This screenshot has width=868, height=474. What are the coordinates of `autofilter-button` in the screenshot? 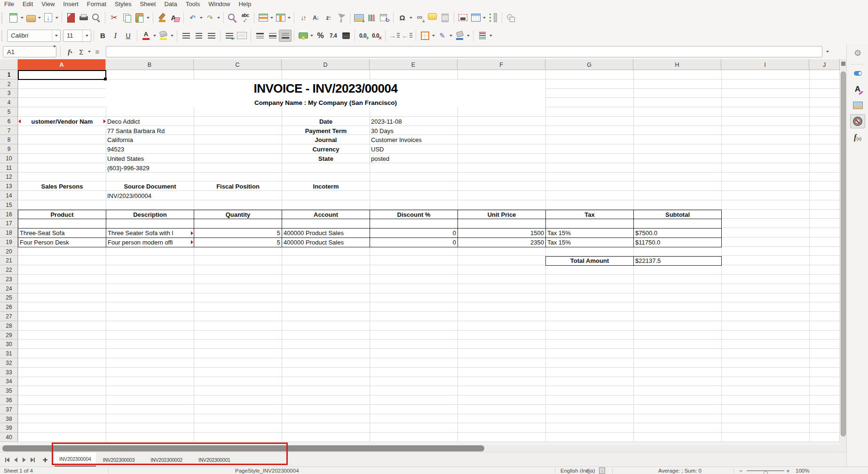 It's located at (341, 18).